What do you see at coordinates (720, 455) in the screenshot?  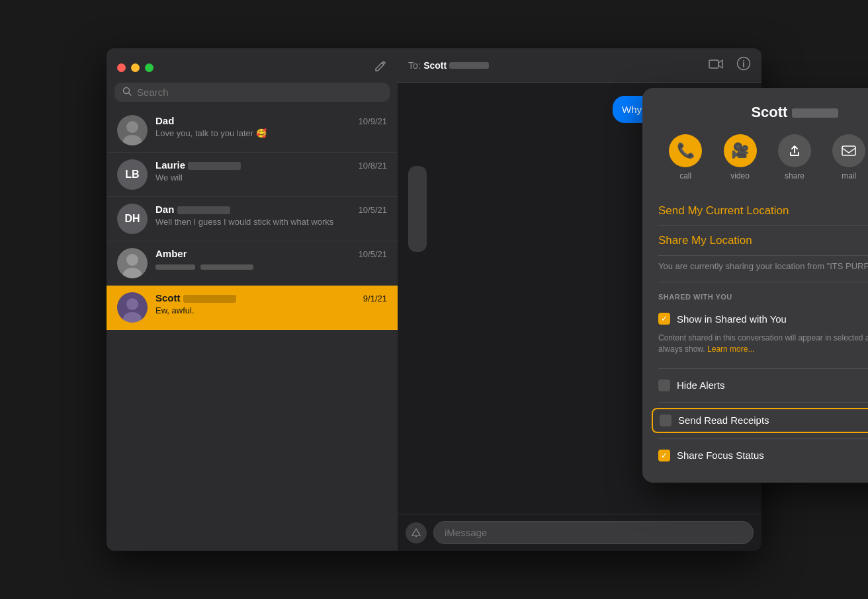 I see `share-focus-status-label: Share Focus Status` at bounding box center [720, 455].